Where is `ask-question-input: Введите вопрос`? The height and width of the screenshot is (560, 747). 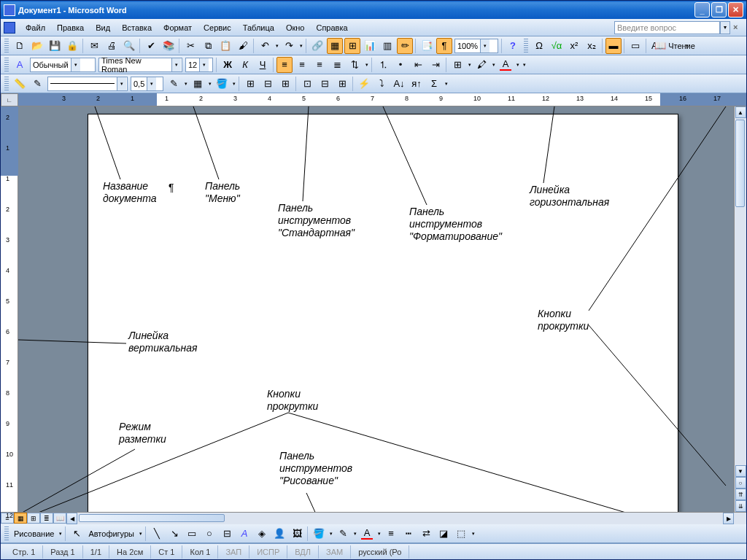
ask-question-input: Введите вопрос is located at coordinates (667, 28).